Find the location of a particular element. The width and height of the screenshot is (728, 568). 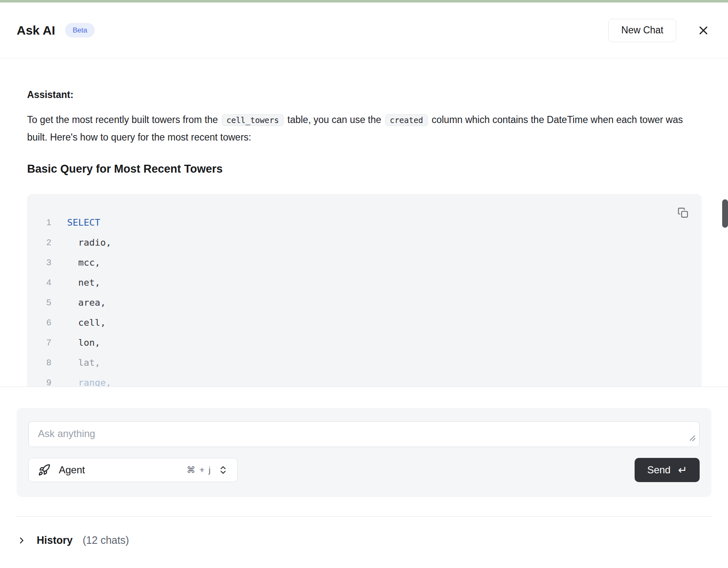

close-button is located at coordinates (703, 30).